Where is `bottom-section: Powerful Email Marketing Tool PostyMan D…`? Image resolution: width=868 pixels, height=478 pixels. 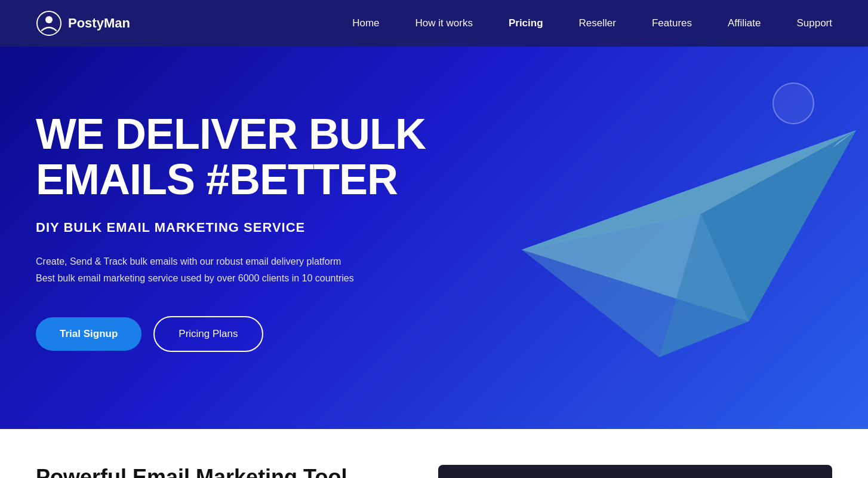 bottom-section: Powerful Email Marketing Tool PostyMan D… is located at coordinates (434, 454).